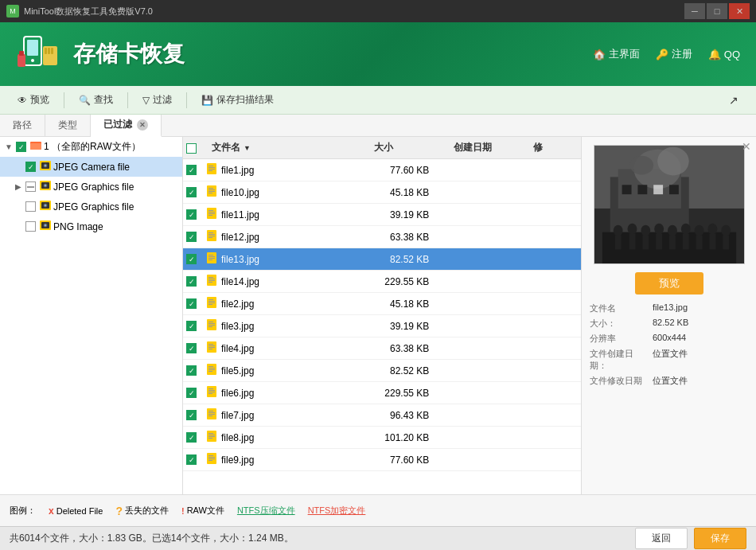 The height and width of the screenshot is (550, 756). Describe the element at coordinates (94, 207) in the screenshot. I see `tree-label-gif: JPEG Graphics file` at that location.